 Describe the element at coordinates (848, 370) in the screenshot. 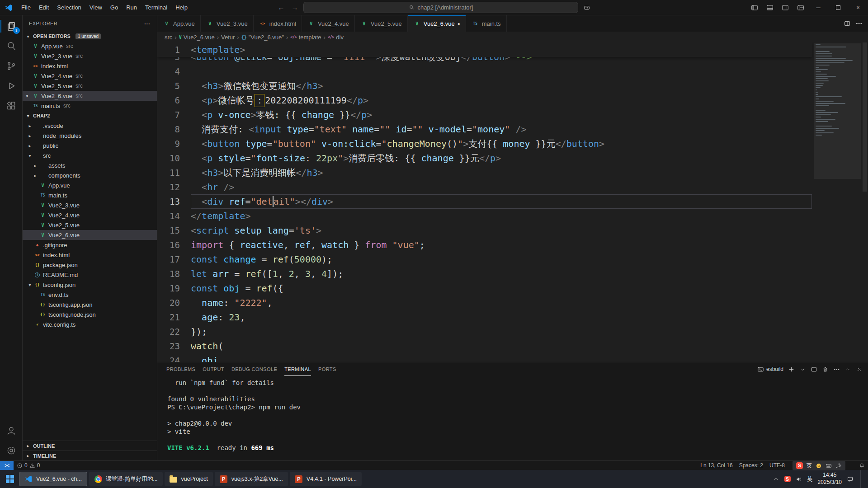

I see `maximize-panel-icon` at that location.